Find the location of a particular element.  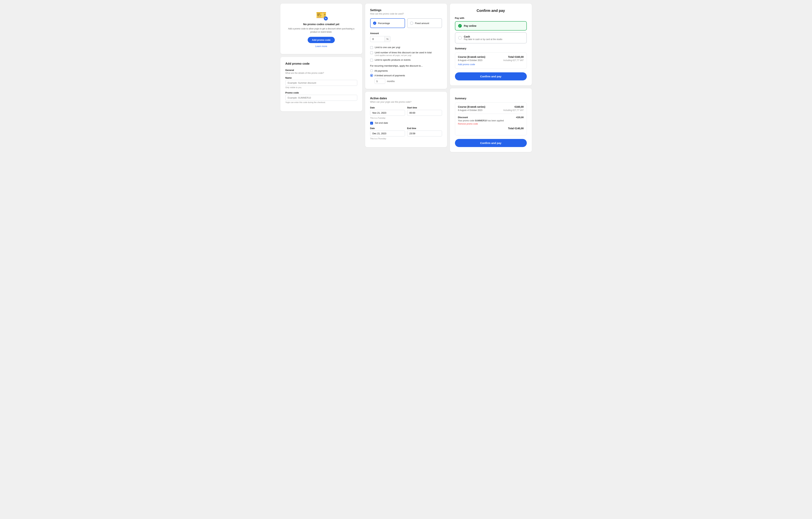

start-date-label: Date is located at coordinates (388, 108).